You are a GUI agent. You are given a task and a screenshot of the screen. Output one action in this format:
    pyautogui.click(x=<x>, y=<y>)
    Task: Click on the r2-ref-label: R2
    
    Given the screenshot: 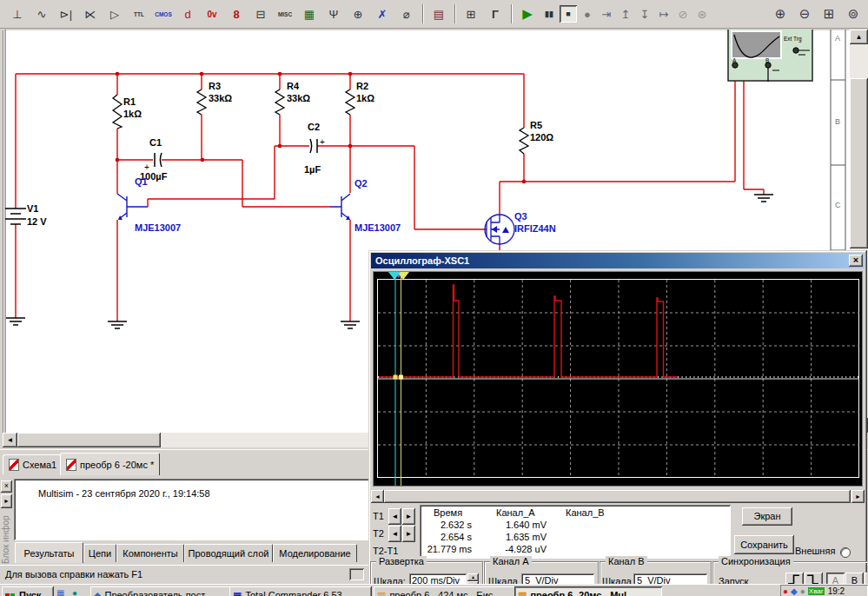 What is the action you would take?
    pyautogui.click(x=362, y=86)
    